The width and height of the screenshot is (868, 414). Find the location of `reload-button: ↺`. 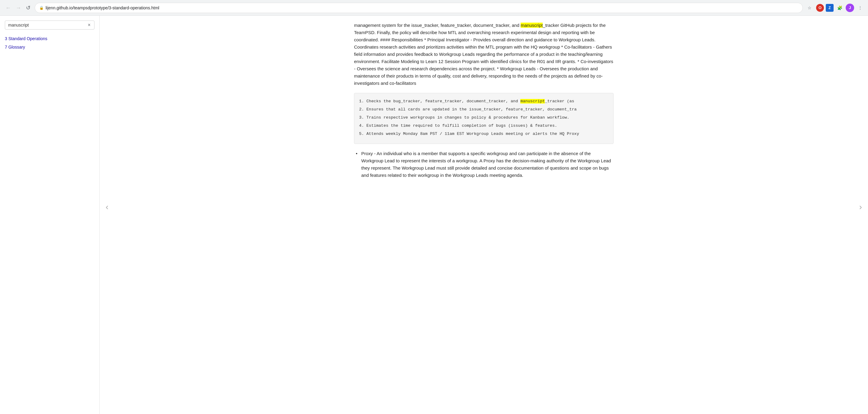

reload-button: ↺ is located at coordinates (28, 8).